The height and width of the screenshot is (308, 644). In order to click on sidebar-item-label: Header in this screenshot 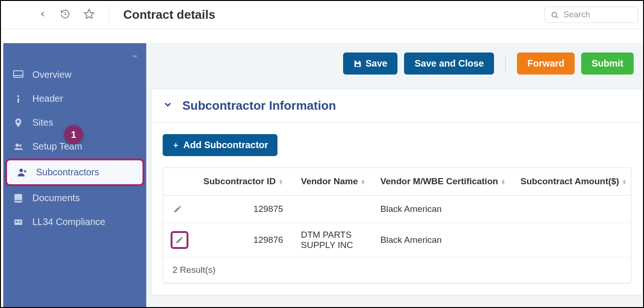, I will do `click(48, 98)`.